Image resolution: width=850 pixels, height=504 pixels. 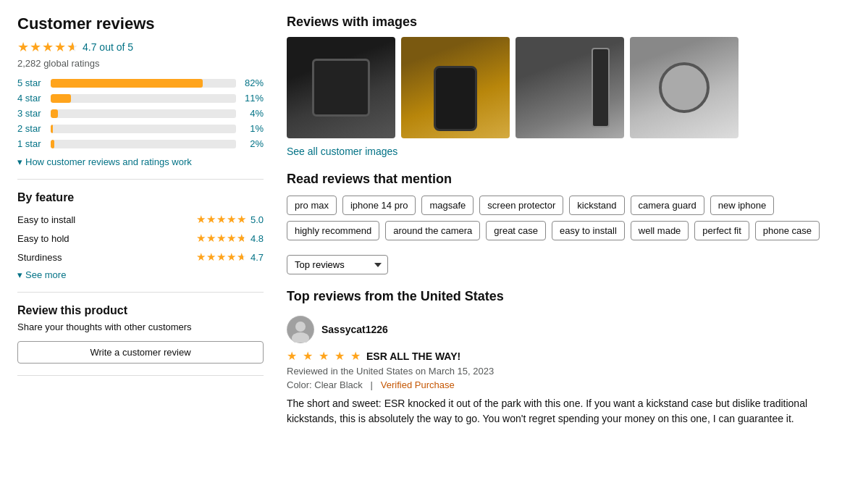 I want to click on rv-star-4: ★, so click(x=340, y=356).